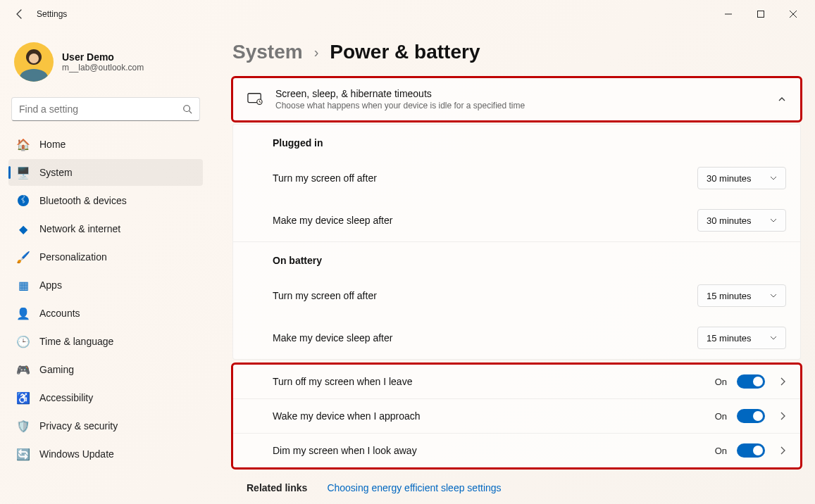  What do you see at coordinates (517, 99) in the screenshot?
I see `timeouts-expander: Screen, sleep, & hibernate timeouts Choo…` at bounding box center [517, 99].